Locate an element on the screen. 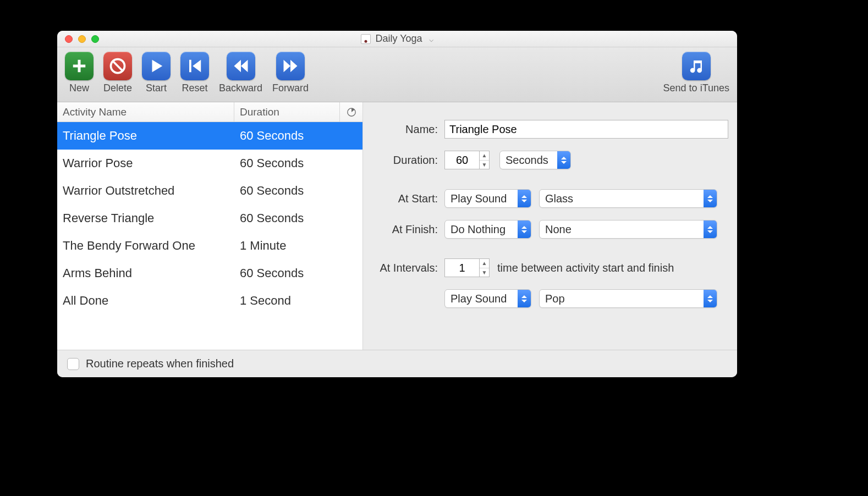 The height and width of the screenshot is (496, 868). duration-stepper: ▲▼ is located at coordinates (485, 160).